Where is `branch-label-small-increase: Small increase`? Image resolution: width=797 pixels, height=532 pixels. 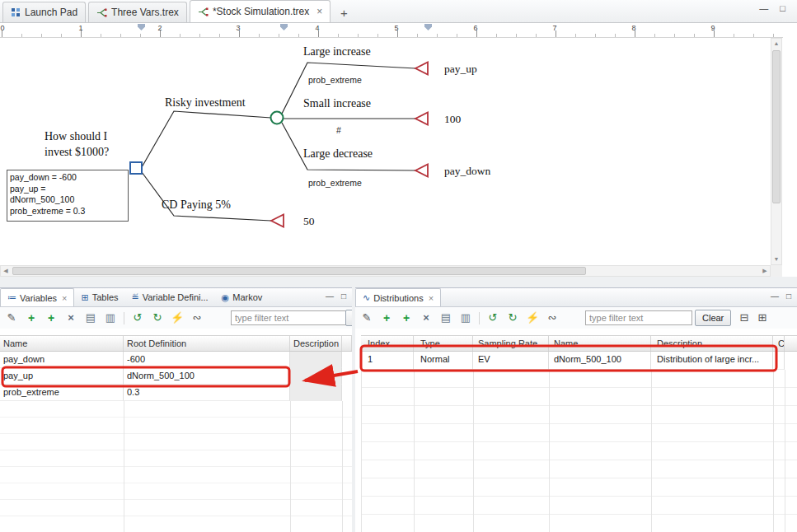
branch-label-small-increase: Small increase is located at coordinates (337, 104).